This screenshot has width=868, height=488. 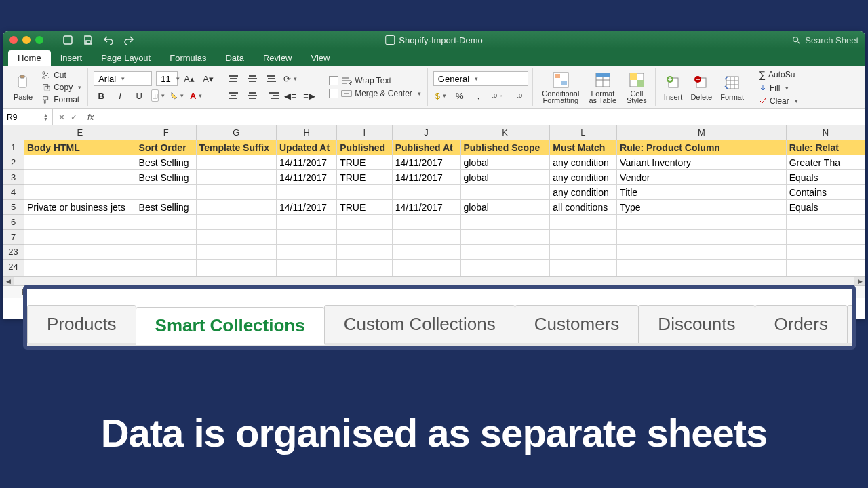 I want to click on scroll-right-icon: ▶, so click(x=860, y=281).